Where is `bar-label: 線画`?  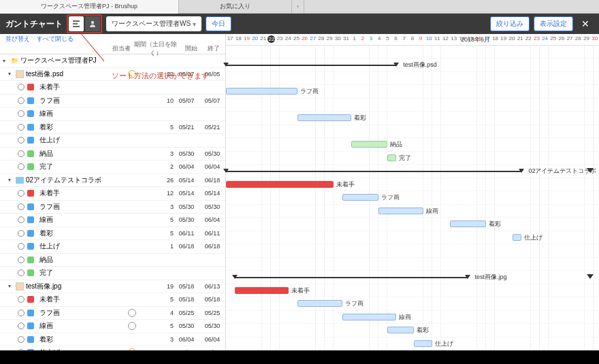
bar-label: 線画 is located at coordinates (432, 211).